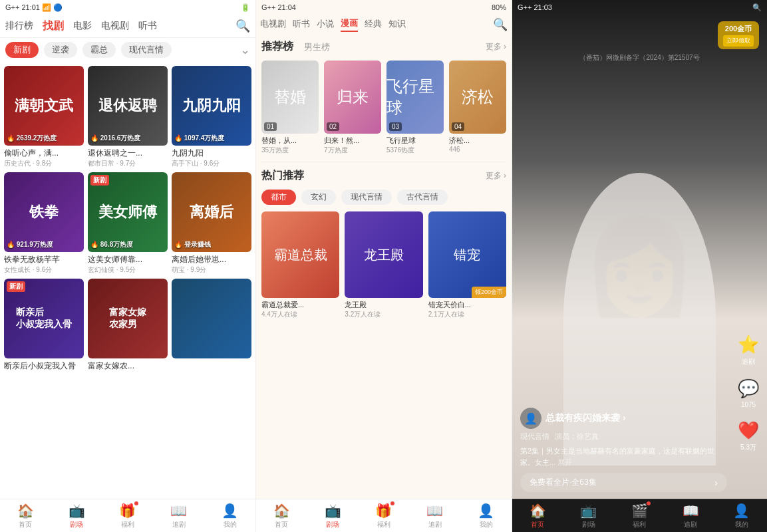 Image resolution: width=767 pixels, height=532 pixels. What do you see at coordinates (290, 108) in the screenshot?
I see `p2-manga-1: 替婚 01 替婚，从... 35万热度` at bounding box center [290, 108].